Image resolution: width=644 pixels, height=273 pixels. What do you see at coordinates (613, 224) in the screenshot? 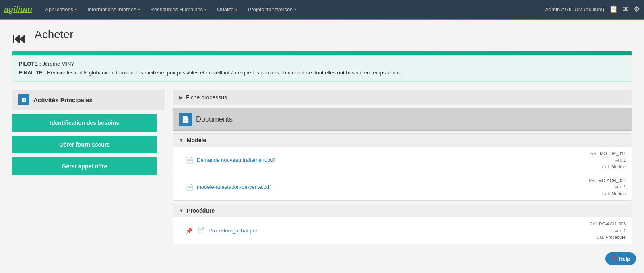
I see `ref-value: PC-ACH_003` at bounding box center [613, 224].